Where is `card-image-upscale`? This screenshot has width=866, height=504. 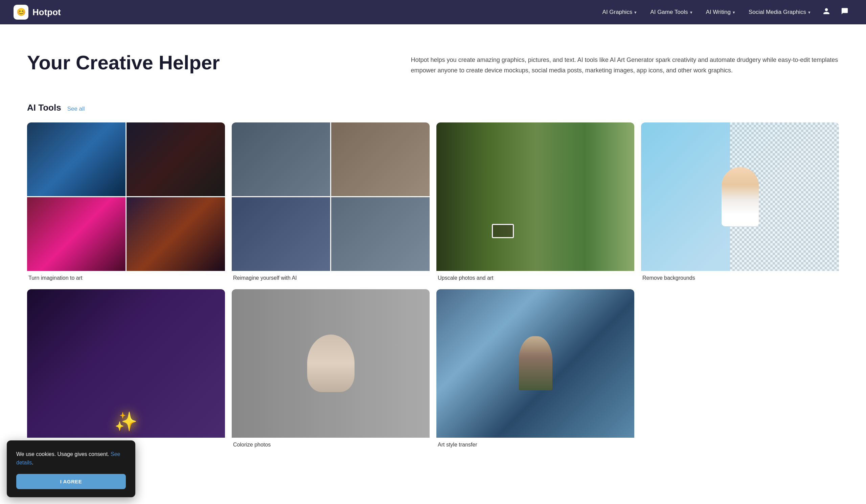
card-image-upscale is located at coordinates (535, 197).